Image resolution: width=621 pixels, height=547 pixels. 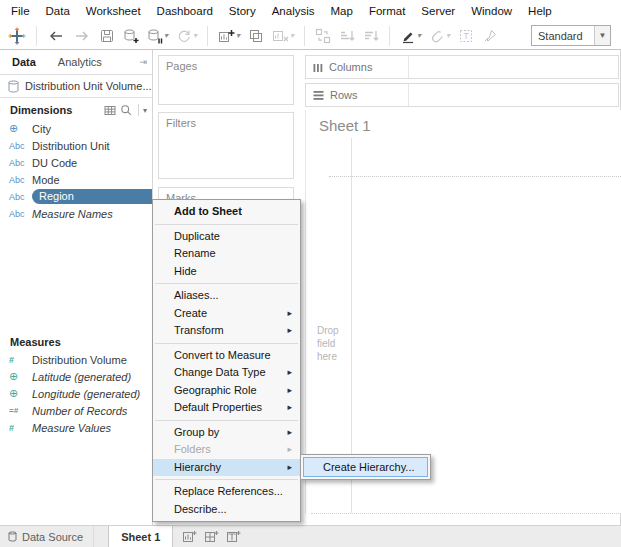 I want to click on new-worksheet-icon, so click(x=190, y=536).